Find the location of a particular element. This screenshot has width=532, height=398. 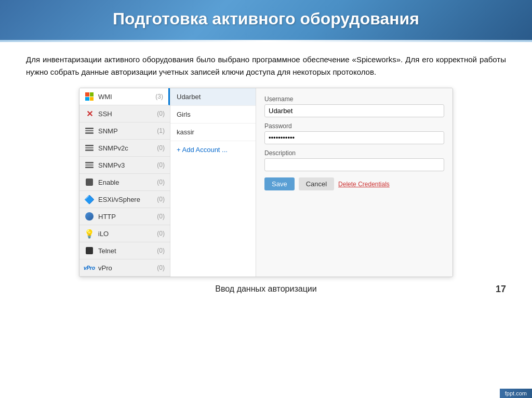

username-input is located at coordinates (354, 111).